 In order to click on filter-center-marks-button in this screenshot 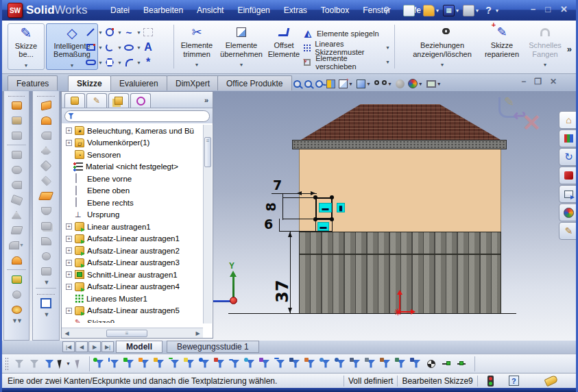, I will do `click(265, 364)`.